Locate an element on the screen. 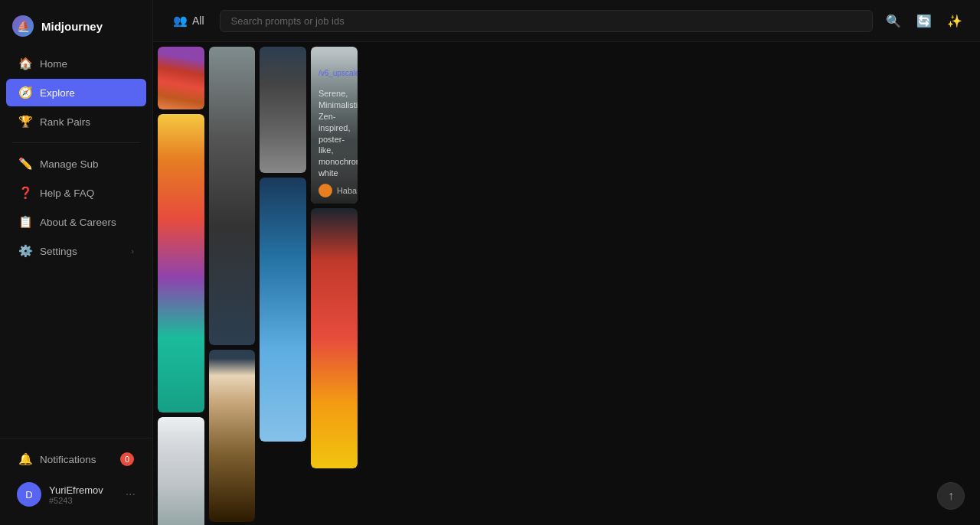  sidebar-item-help-faq-label: Help & FAQ is located at coordinates (67, 193).